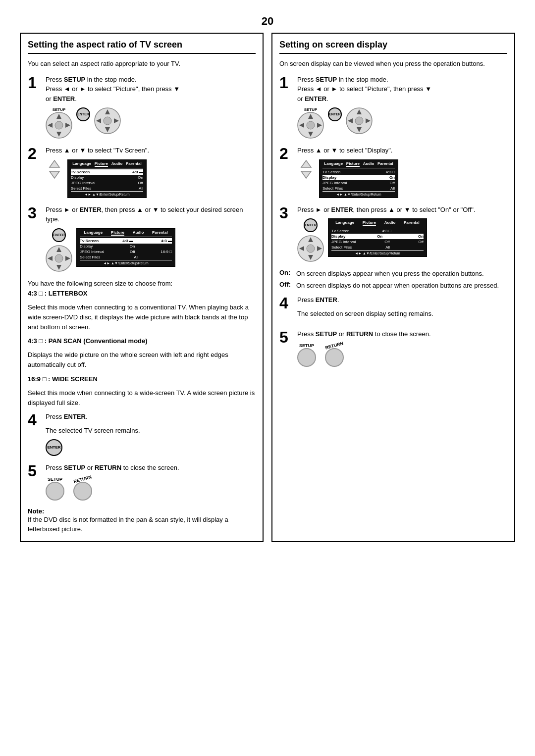  Describe the element at coordinates (311, 125) in the screenshot. I see `dpad-icon-right1` at that location.